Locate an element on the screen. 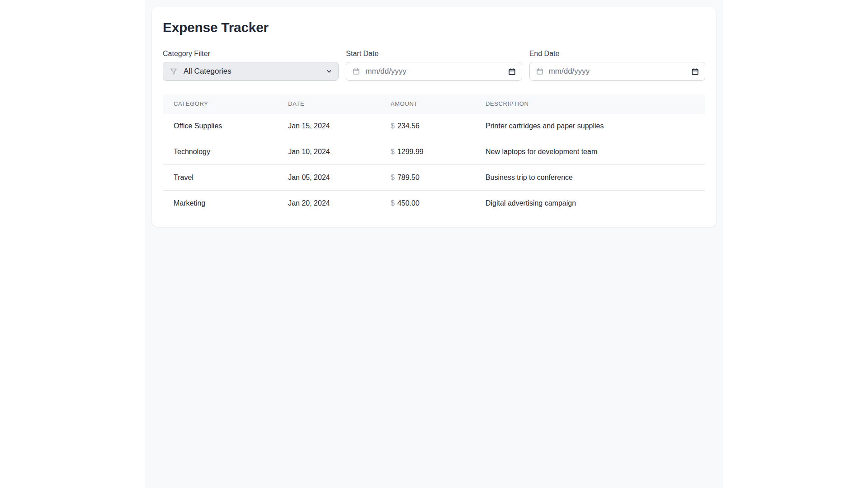 This screenshot has width=868, height=488. end-date-label: End Date is located at coordinates (618, 54).